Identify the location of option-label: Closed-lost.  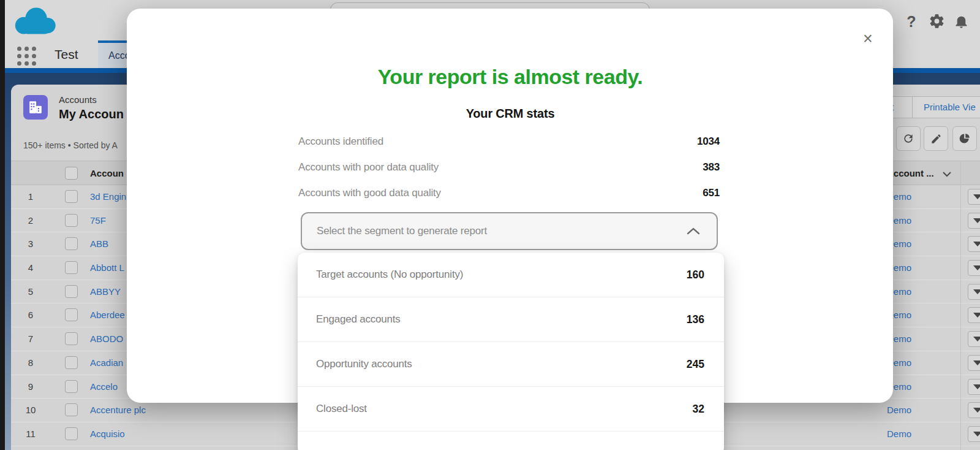
(342, 409).